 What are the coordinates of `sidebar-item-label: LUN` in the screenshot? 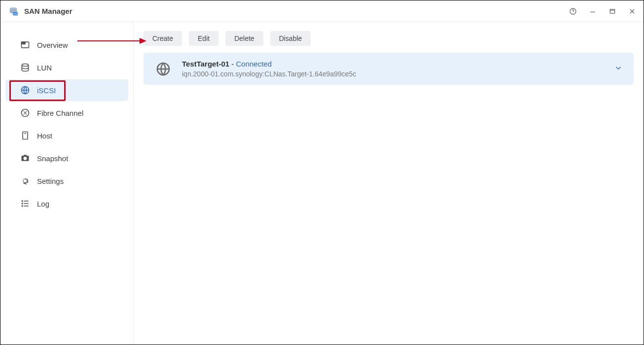 It's located at (44, 68).